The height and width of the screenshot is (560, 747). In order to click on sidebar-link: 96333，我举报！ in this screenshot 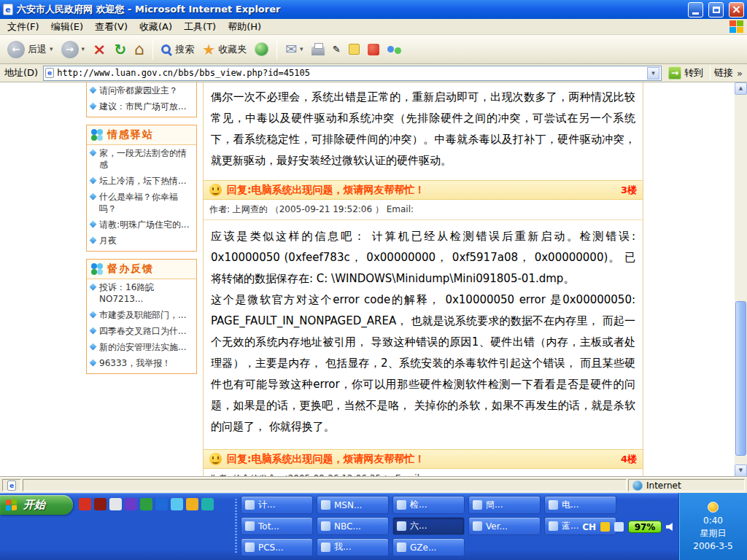, I will do `click(142, 363)`.